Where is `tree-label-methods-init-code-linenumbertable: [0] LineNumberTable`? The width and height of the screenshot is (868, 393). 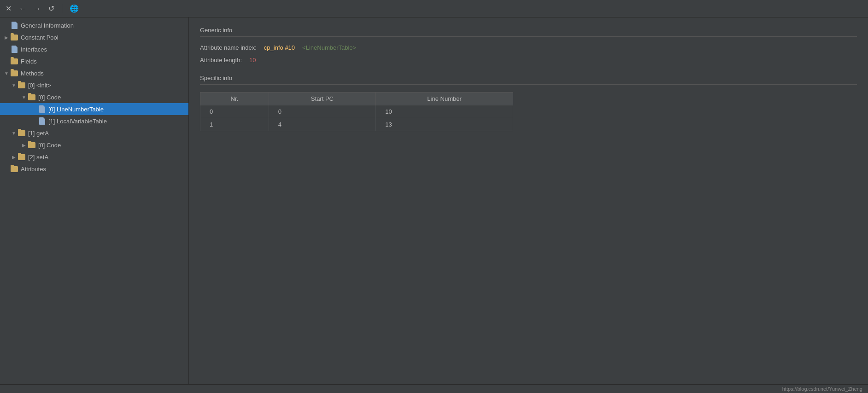
tree-label-methods-init-code-linenumbertable: [0] LineNumberTable is located at coordinates (76, 110).